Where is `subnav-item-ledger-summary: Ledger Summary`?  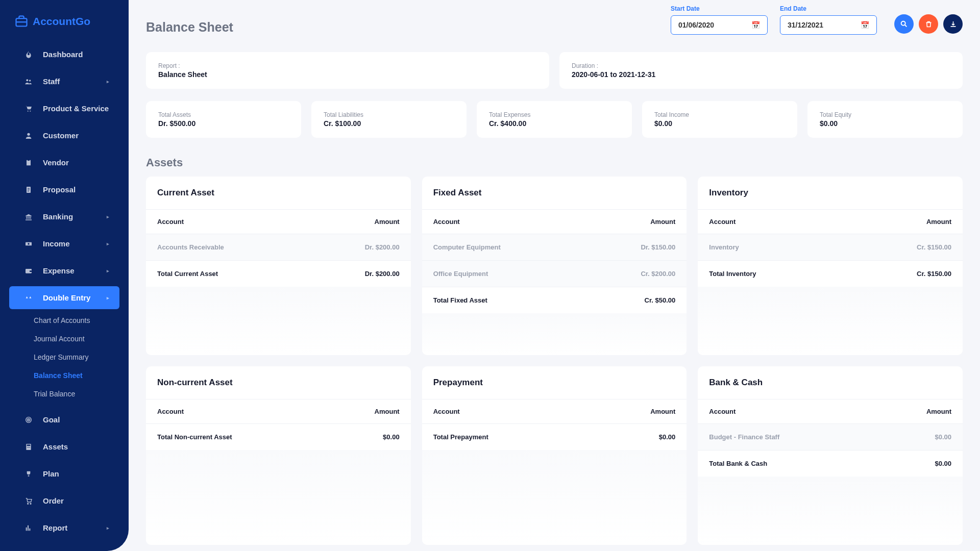
subnav-item-ledger-summary: Ledger Summary is located at coordinates (64, 357).